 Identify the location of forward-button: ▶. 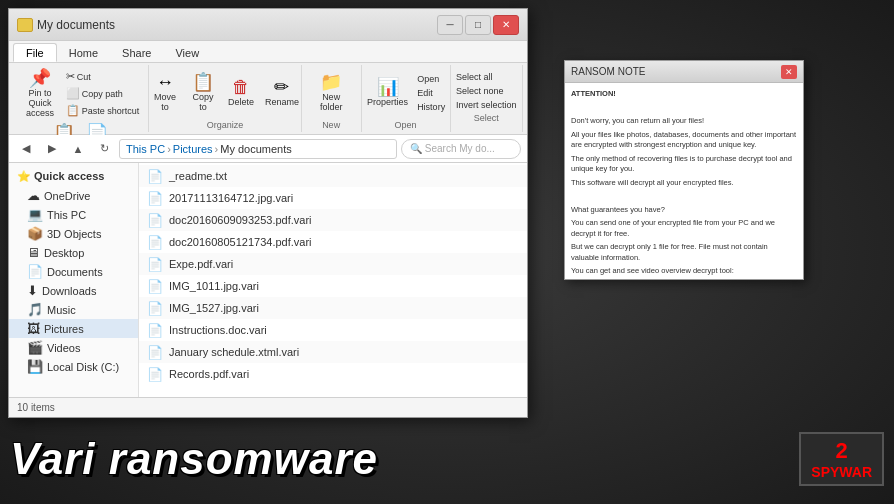
(52, 149).